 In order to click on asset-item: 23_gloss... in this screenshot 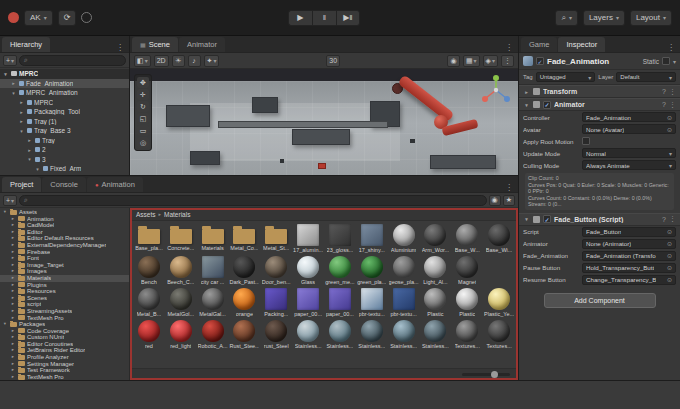, I will do `click(340, 238)`.